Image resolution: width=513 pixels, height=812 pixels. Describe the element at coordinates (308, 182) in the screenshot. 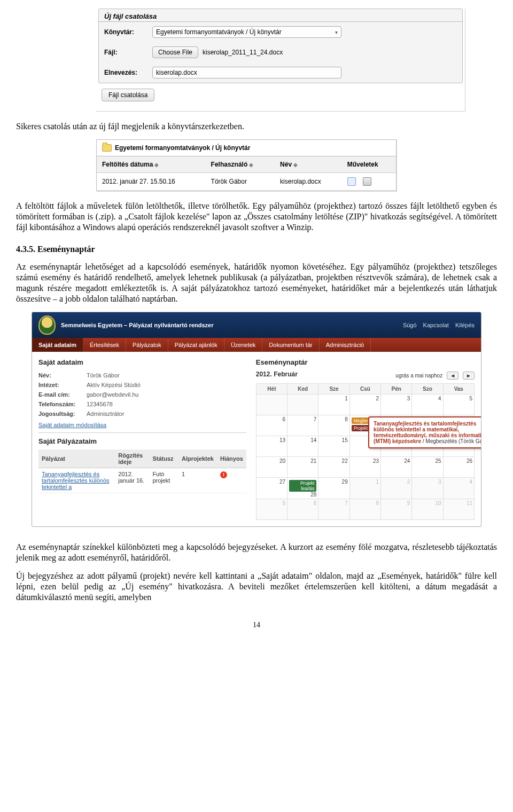

I see `cell-name: kiserolap.docx` at that location.